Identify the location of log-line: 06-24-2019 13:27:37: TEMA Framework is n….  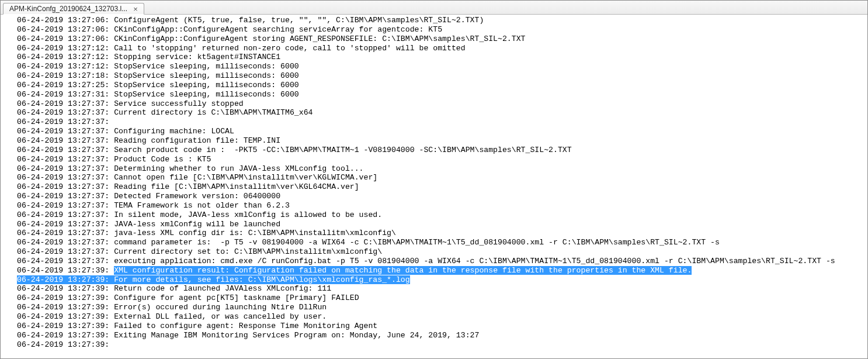
(442, 206).